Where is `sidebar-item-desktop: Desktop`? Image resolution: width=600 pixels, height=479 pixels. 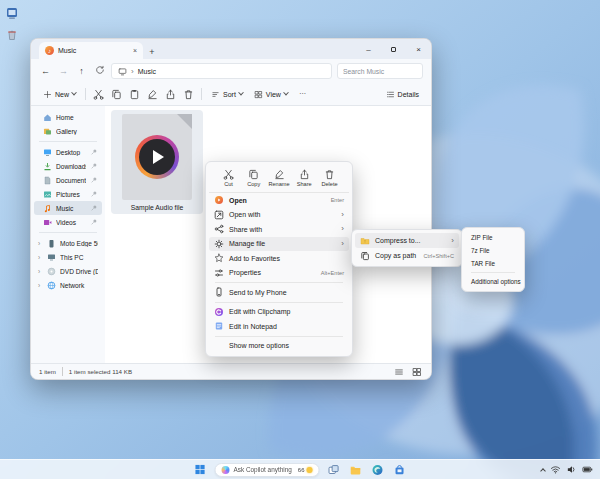 sidebar-item-desktop: Desktop is located at coordinates (68, 152).